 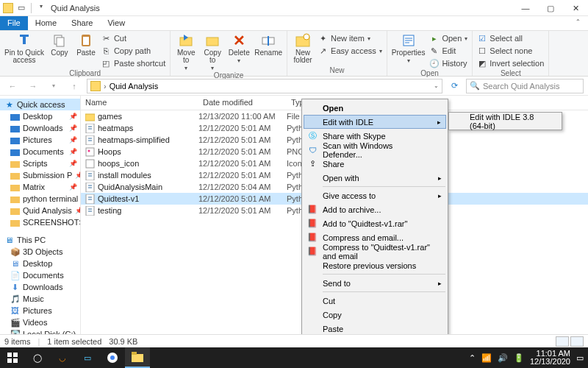 I want to click on nav-item: Downloads📌, so click(x=40, y=128).